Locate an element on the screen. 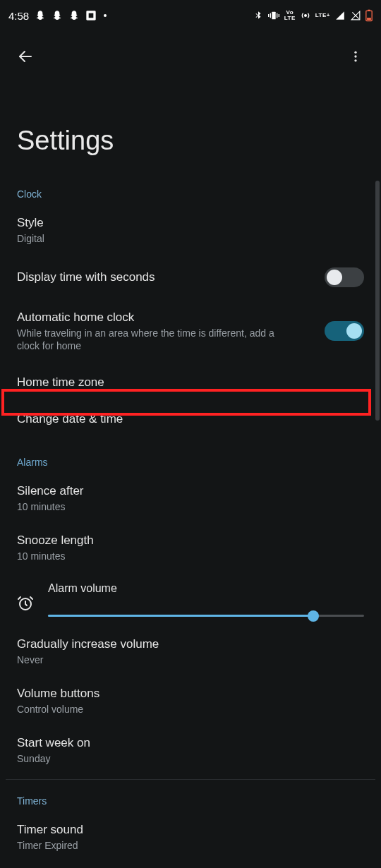 This screenshot has width=381, height=868. setting-auto-home-clock: Automatic home clock While traveling in … is located at coordinates (190, 331).